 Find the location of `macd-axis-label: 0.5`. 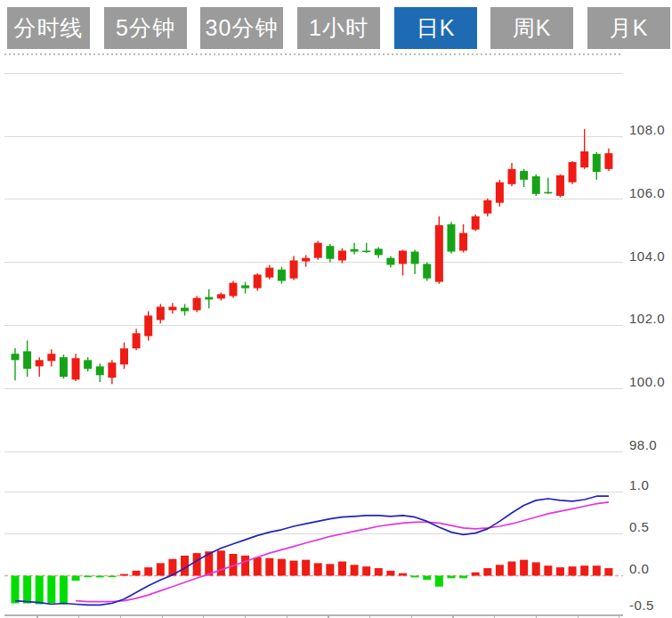

macd-axis-label: 0.5 is located at coordinates (639, 527).